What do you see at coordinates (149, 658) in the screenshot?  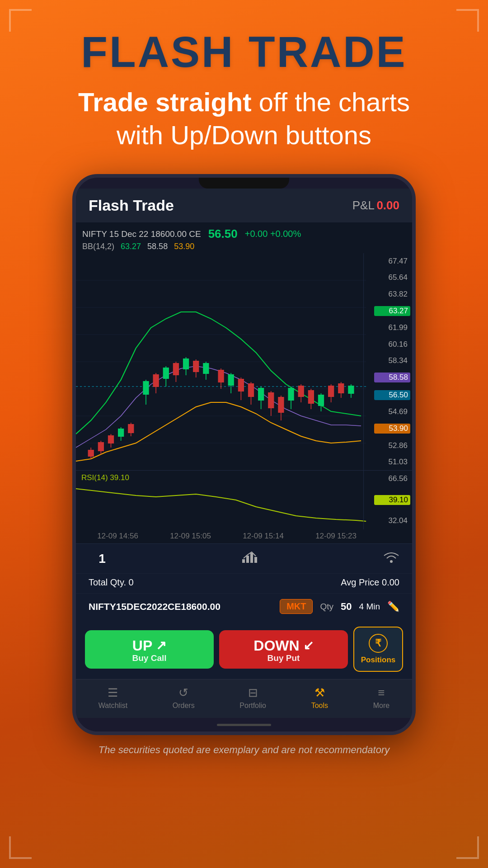 I see `up-sub-label: Buy Call` at bounding box center [149, 658].